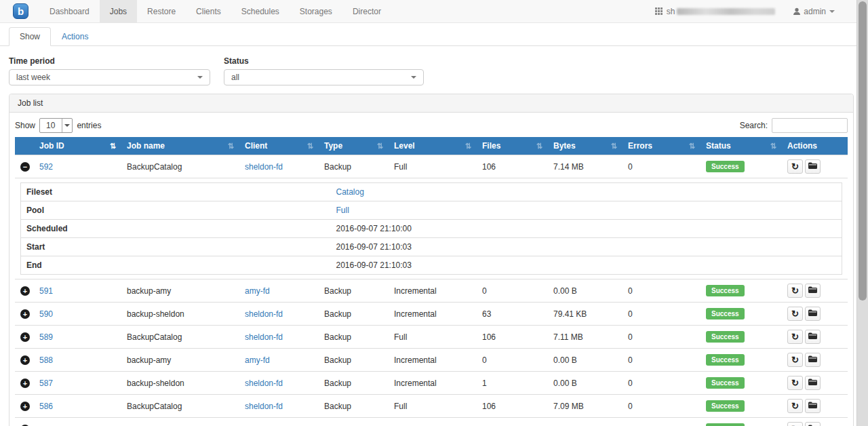 The height and width of the screenshot is (426, 868). I want to click on column-header-job-id: ⇅Job ID, so click(77, 147).